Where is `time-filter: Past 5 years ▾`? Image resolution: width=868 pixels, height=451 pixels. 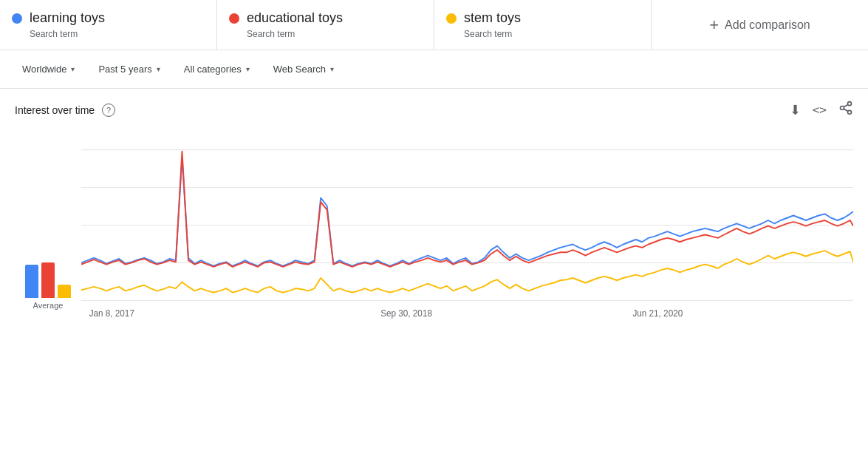 time-filter: Past 5 years ▾ is located at coordinates (129, 69).